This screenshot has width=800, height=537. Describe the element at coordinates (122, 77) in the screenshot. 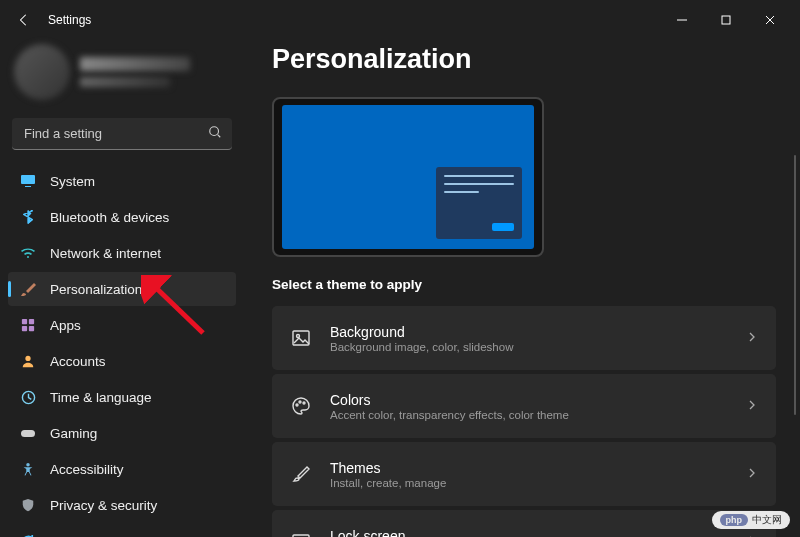

I see `user-block` at that location.